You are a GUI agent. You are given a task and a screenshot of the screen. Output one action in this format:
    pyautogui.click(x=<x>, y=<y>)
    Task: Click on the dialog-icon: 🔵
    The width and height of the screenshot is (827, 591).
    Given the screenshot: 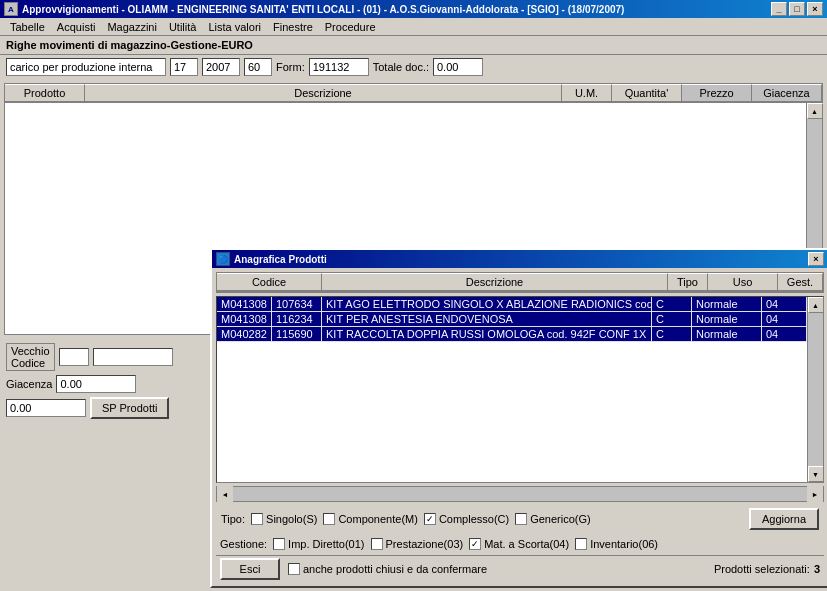 What is the action you would take?
    pyautogui.click(x=223, y=259)
    